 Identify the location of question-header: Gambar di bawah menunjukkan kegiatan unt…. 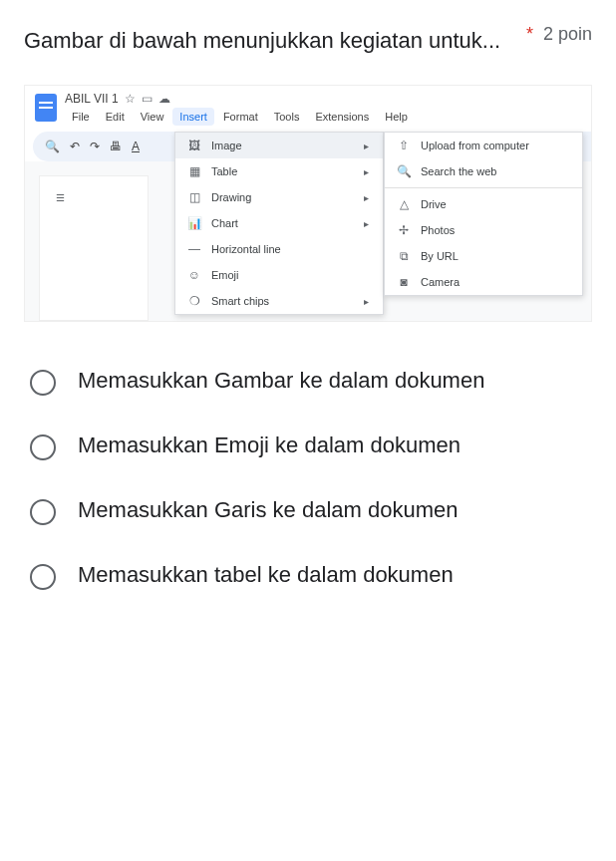
(308, 40).